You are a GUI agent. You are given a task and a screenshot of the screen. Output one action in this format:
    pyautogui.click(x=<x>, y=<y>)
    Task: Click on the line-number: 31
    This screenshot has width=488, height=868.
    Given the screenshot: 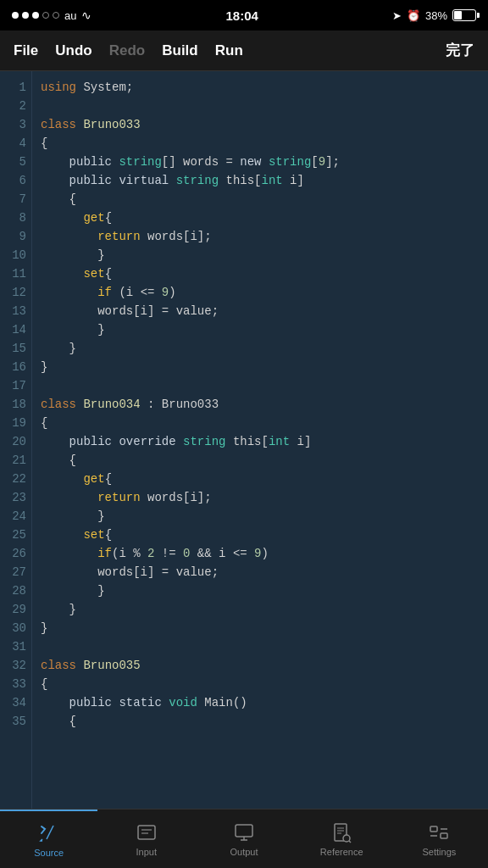 What is the action you would take?
    pyautogui.click(x=15, y=647)
    